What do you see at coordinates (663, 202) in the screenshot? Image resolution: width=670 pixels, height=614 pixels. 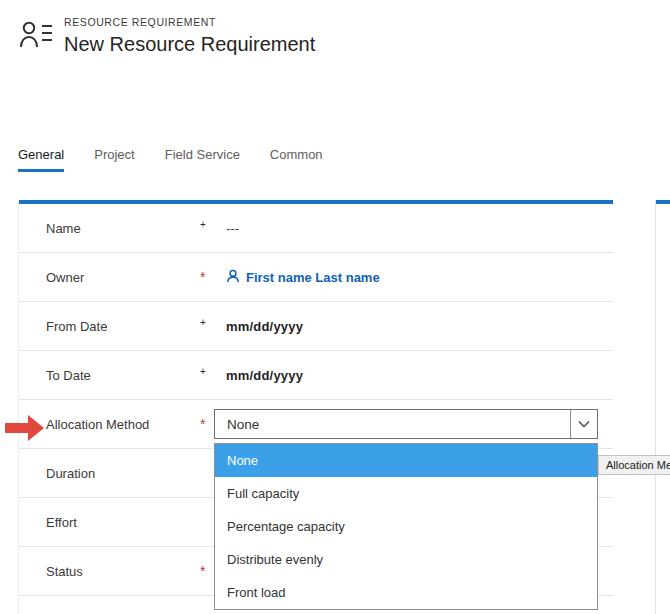 I see `card-accent-bar` at bounding box center [663, 202].